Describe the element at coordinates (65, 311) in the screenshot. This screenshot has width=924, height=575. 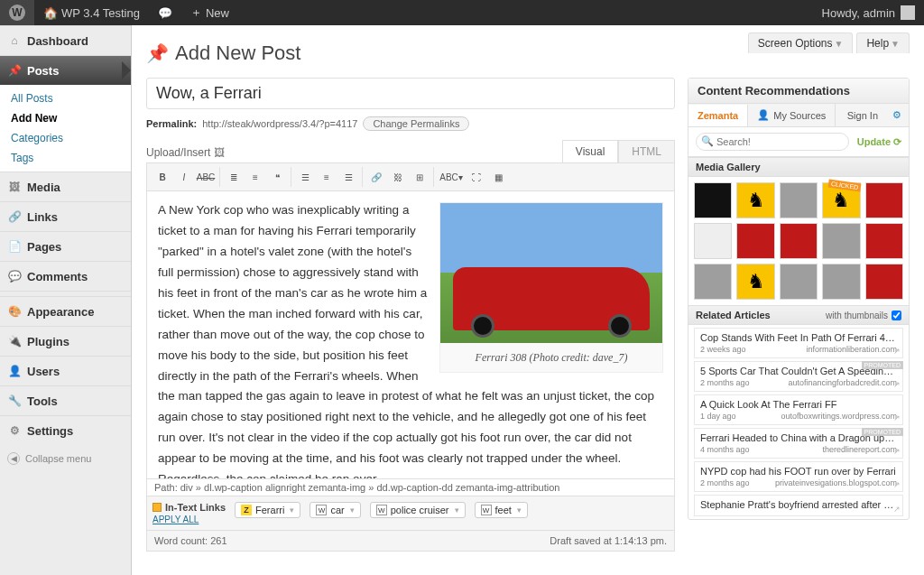
I see `menu-appearance: 🎨Appearance` at that location.